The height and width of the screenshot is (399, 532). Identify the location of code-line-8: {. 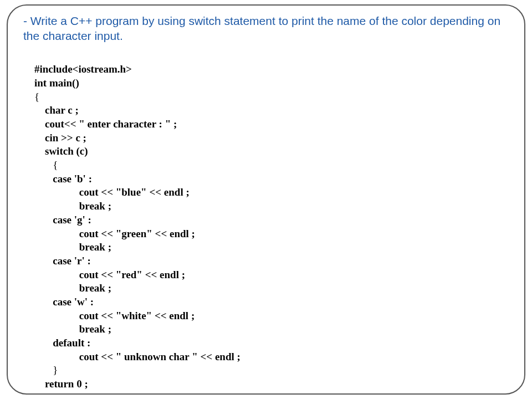
(46, 165).